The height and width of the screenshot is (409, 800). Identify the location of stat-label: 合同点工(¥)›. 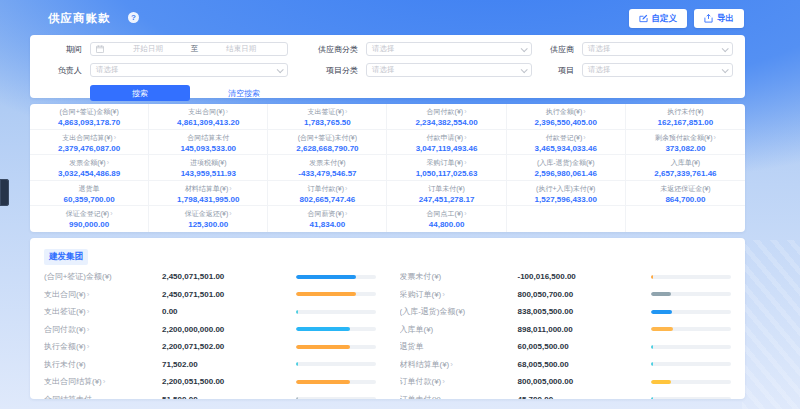
(446, 214).